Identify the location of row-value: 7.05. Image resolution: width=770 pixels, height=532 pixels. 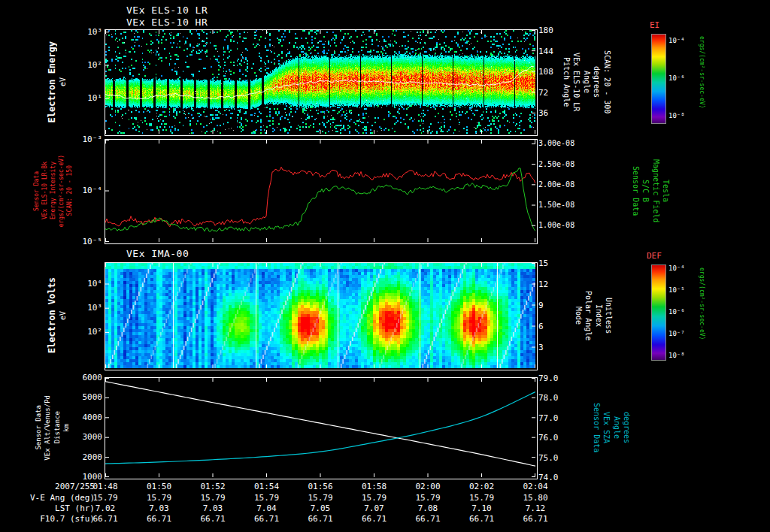
(320, 508).